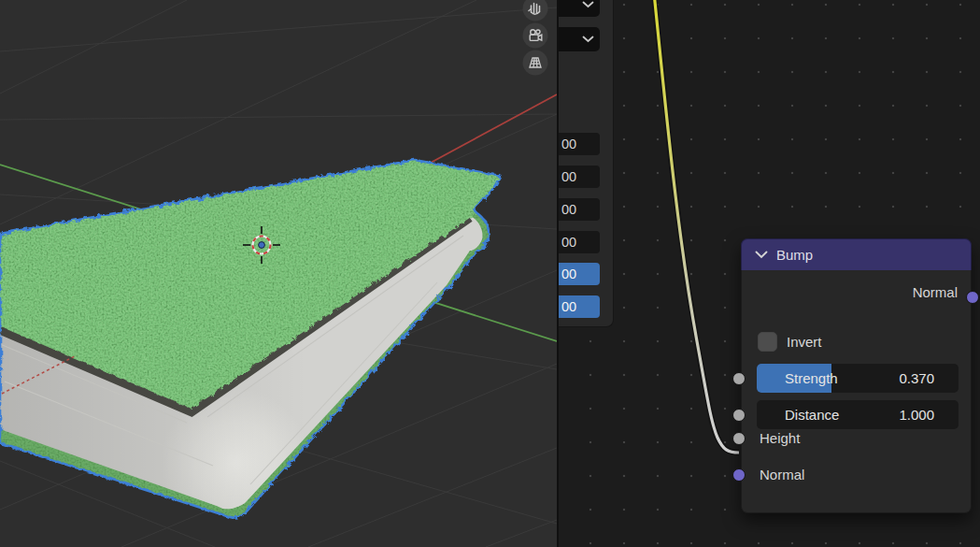 Image resolution: width=980 pixels, height=547 pixels. I want to click on strength-label: Strength, so click(811, 378).